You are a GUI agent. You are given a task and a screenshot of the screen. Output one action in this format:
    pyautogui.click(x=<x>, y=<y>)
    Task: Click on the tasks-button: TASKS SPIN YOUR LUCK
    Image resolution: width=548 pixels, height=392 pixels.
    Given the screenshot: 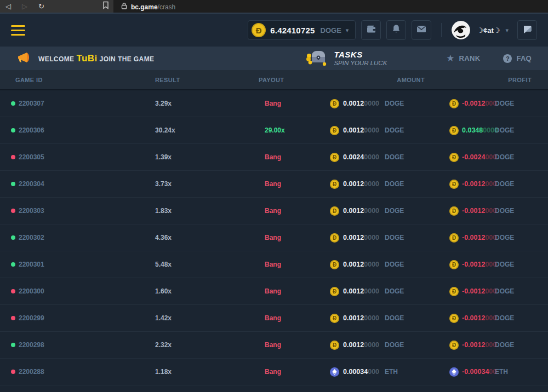 What is the action you would take?
    pyautogui.click(x=346, y=59)
    